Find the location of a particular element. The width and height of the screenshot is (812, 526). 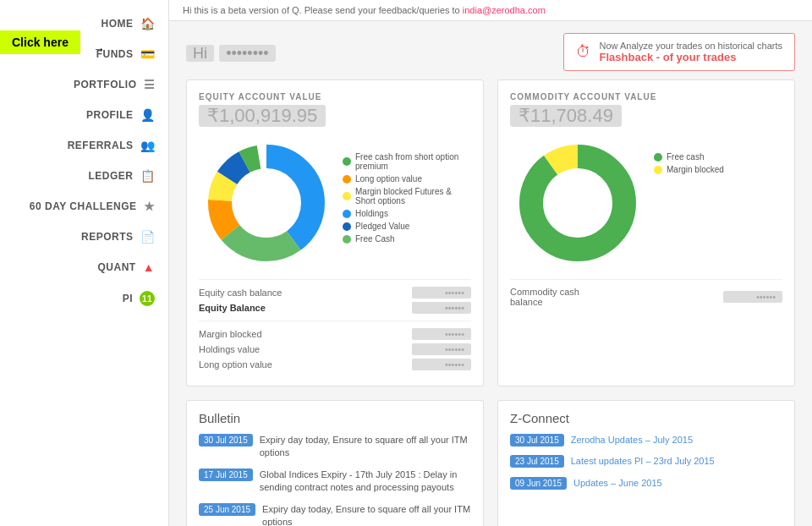

commodity-panel-body: Free cash Margin blocked is located at coordinates (646, 203).